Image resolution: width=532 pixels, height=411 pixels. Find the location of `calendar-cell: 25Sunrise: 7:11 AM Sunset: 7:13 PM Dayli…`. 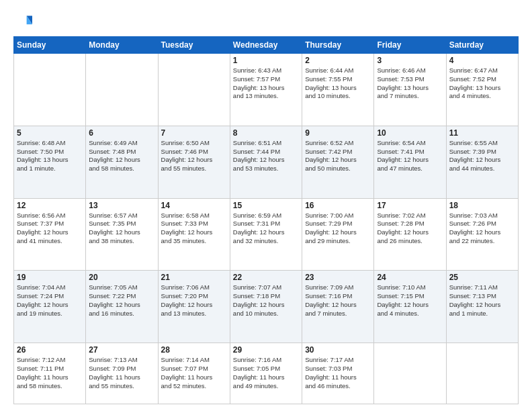

calendar-cell: 25Sunrise: 7:11 AM Sunset: 7:13 PM Dayli… is located at coordinates (482, 307).